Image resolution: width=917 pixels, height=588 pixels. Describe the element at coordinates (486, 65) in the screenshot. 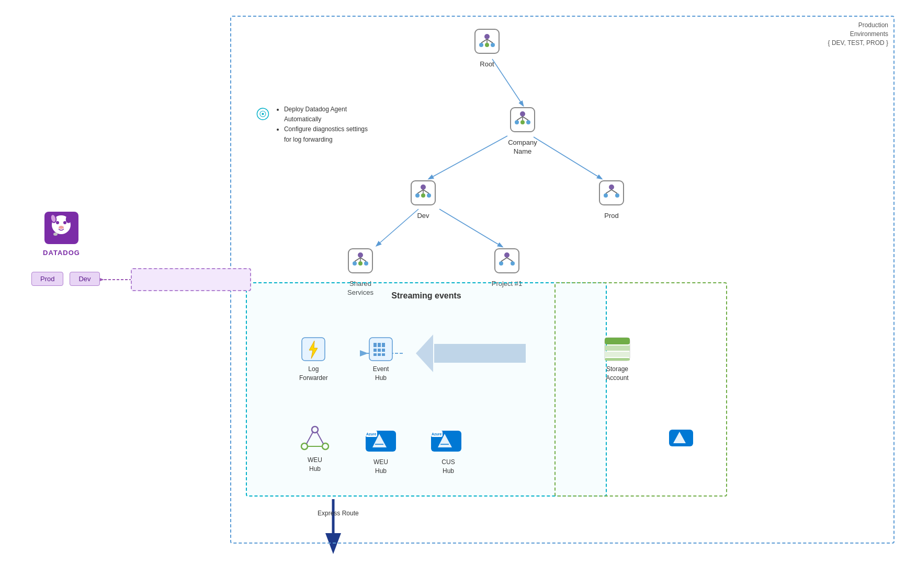

I see `root-label: Root` at that location.